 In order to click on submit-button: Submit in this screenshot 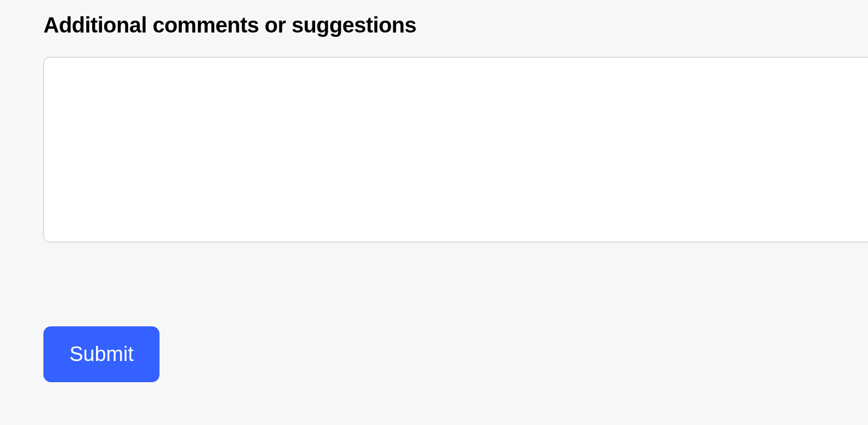, I will do `click(101, 355)`.